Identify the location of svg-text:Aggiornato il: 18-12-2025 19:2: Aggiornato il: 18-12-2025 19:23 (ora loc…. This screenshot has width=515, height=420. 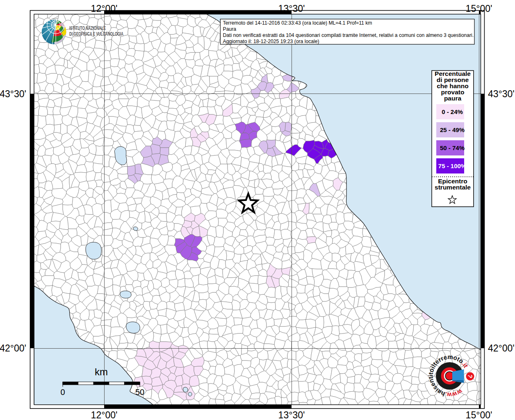
(271, 41).